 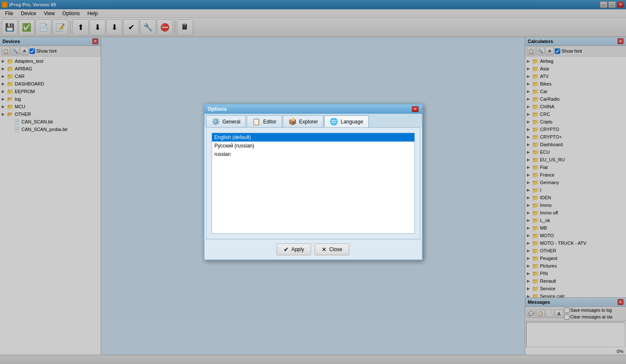 What do you see at coordinates (313, 137) in the screenshot?
I see `lang-english: English (default)` at bounding box center [313, 137].